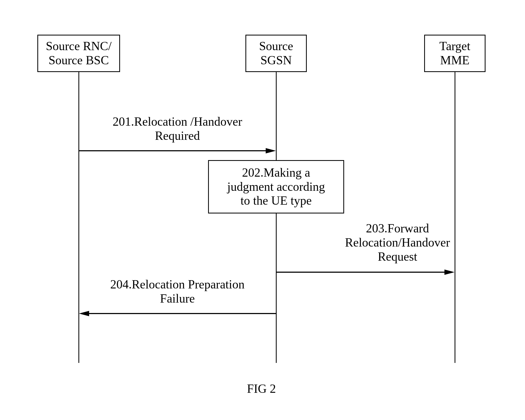  Describe the element at coordinates (276, 53) in the screenshot. I see `lifeline-label: Source SGSN` at that location.